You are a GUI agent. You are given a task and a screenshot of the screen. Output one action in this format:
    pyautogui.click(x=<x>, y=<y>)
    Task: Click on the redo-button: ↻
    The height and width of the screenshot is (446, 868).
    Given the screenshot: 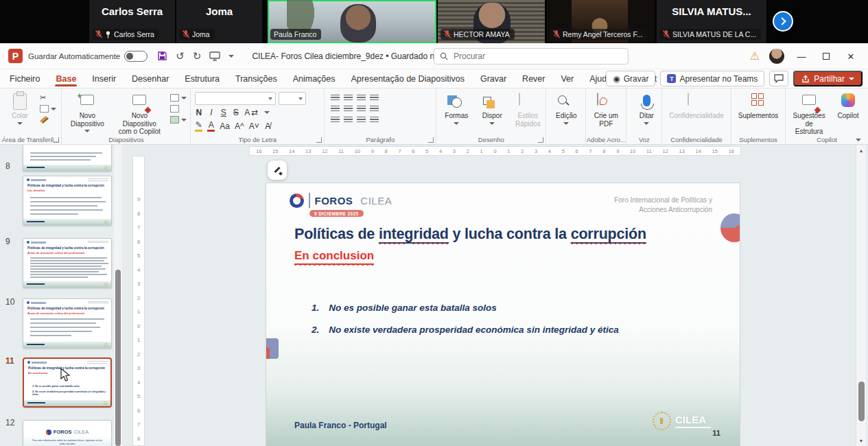 What is the action you would take?
    pyautogui.click(x=198, y=56)
    